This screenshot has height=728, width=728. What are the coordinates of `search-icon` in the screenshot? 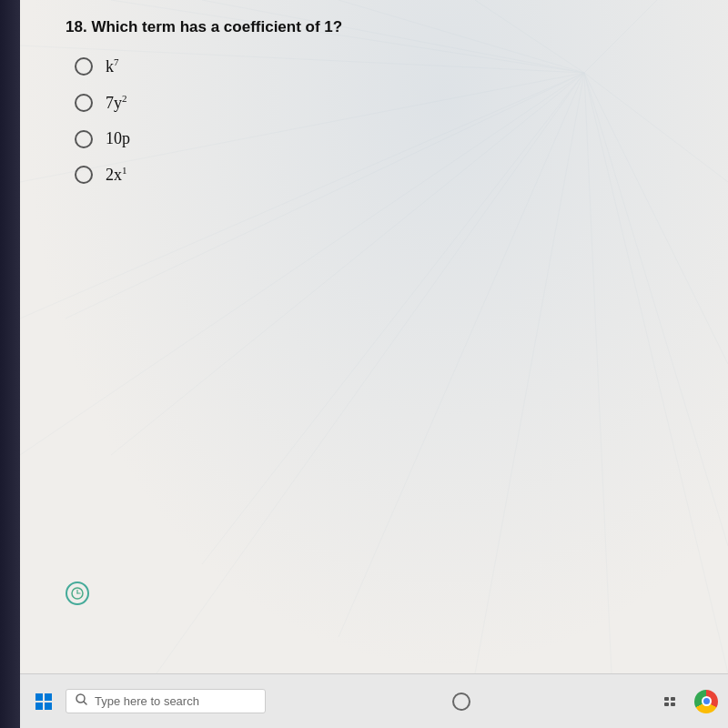 It's located at (82, 701).